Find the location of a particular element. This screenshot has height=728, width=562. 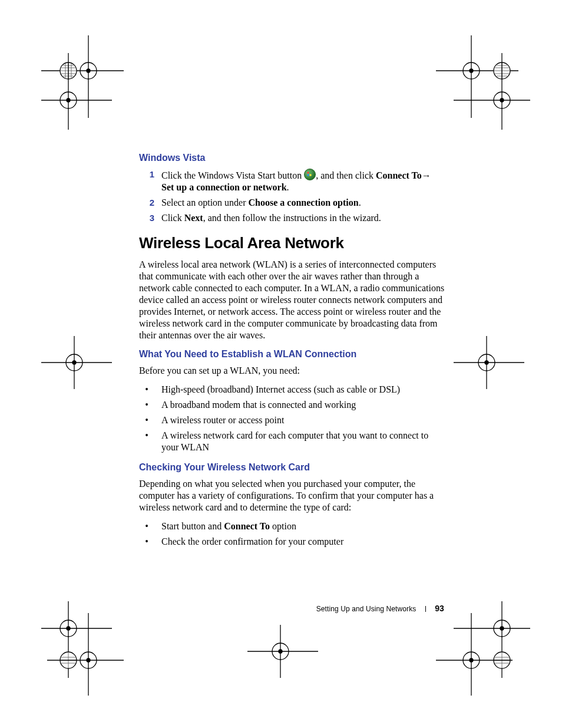

checking-list: •Start button and Connect To option •Che… is located at coordinates (292, 534).